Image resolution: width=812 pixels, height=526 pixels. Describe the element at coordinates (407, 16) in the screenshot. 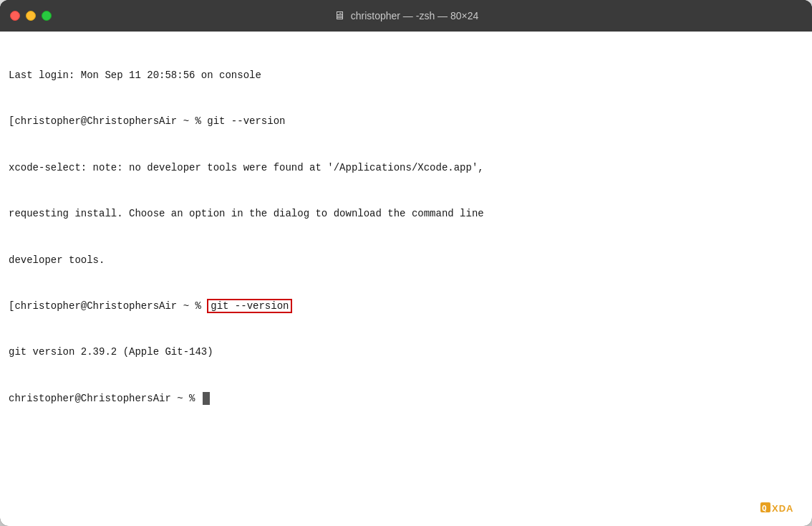

I see `window-title: 🖥 christopher — -zsh — 80×24` at that location.